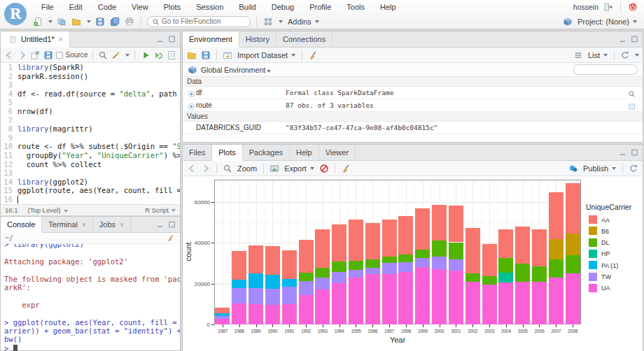 This screenshot has width=644, height=351. What do you see at coordinates (171, 55) in the screenshot?
I see `source-doc-icon` at bounding box center [171, 55].